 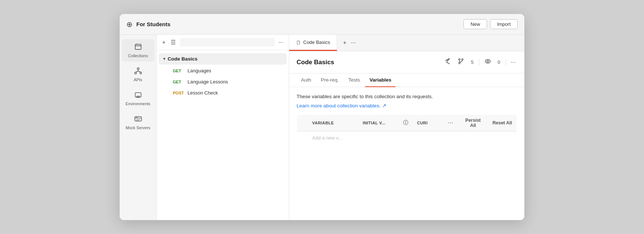 What do you see at coordinates (138, 127) in the screenshot?
I see `sidebar-nav: Collections APIs` at bounding box center [138, 127].